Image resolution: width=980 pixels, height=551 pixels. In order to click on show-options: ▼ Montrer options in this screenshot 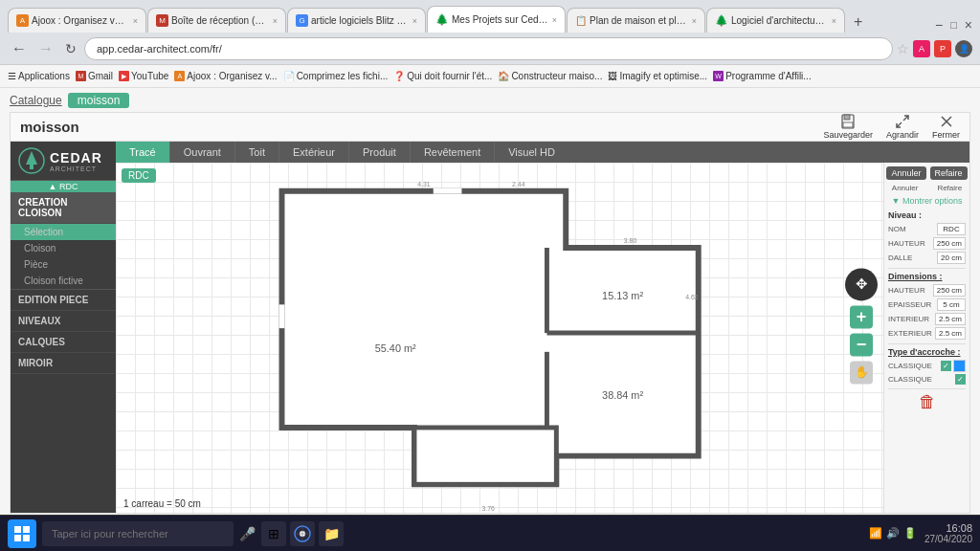, I will do `click(926, 201)`.